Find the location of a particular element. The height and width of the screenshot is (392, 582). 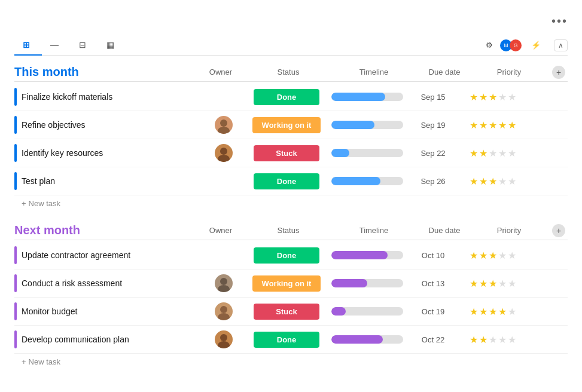

owner-cell is located at coordinates (224, 339).